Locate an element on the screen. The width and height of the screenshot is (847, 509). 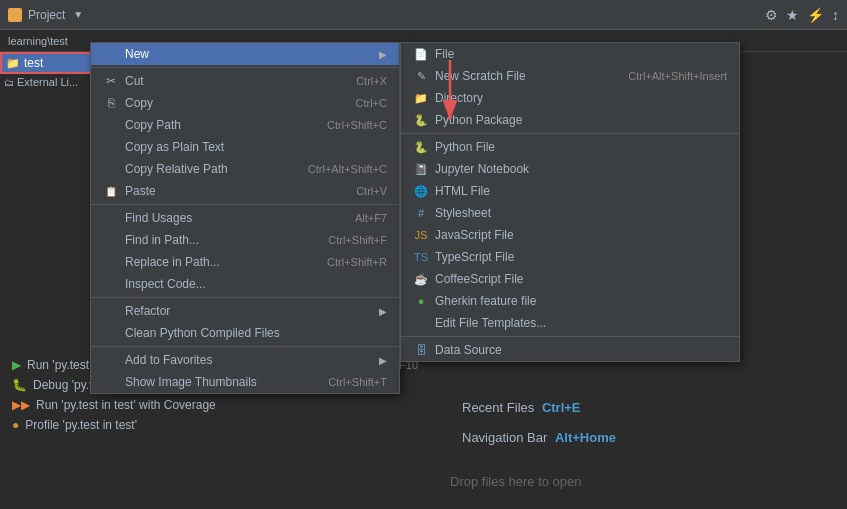
scratch-shortcut: Ctrl+Alt+Shift+Insert is located at coordinates (678, 76).